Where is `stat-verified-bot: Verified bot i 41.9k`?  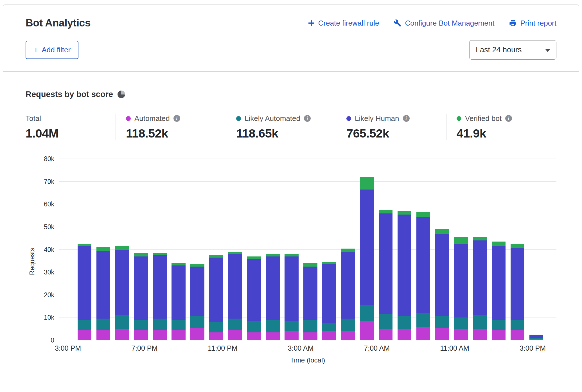
stat-verified-bot: Verified bot i 41.9k is located at coordinates (501, 127).